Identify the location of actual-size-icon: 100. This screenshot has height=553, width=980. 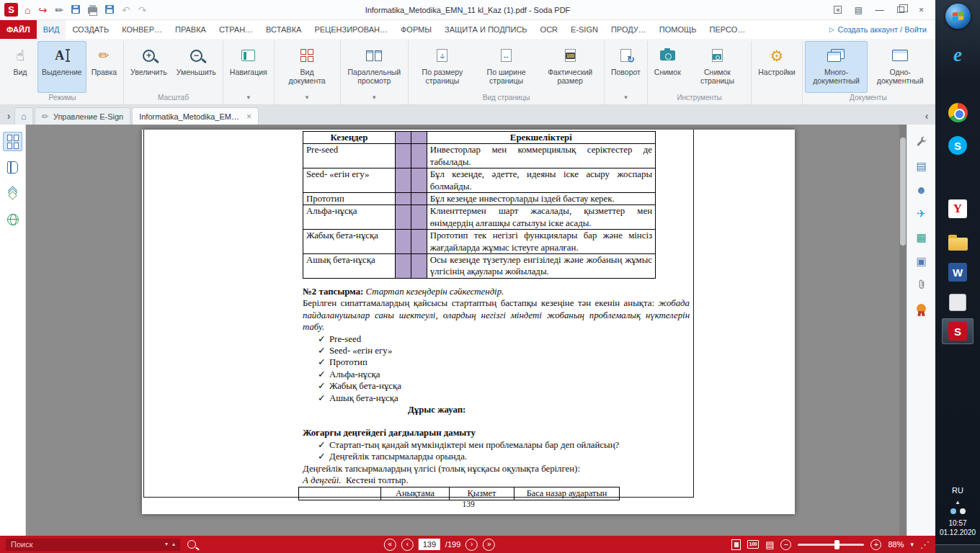
(753, 544).